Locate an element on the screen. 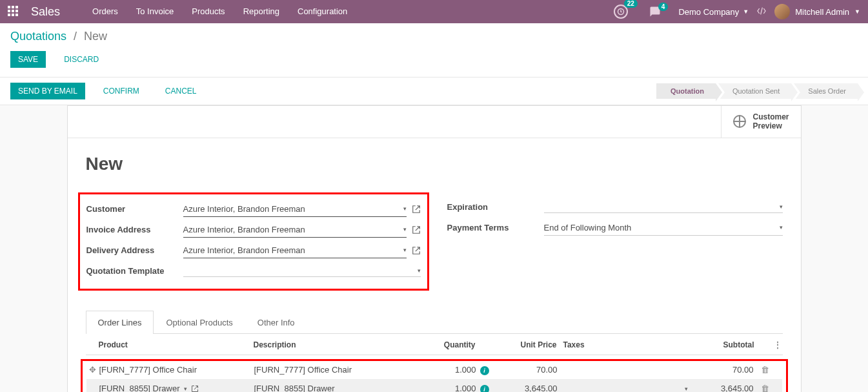 The image size is (868, 392). label-quotation-template: Quotation Template is located at coordinates (135, 271).